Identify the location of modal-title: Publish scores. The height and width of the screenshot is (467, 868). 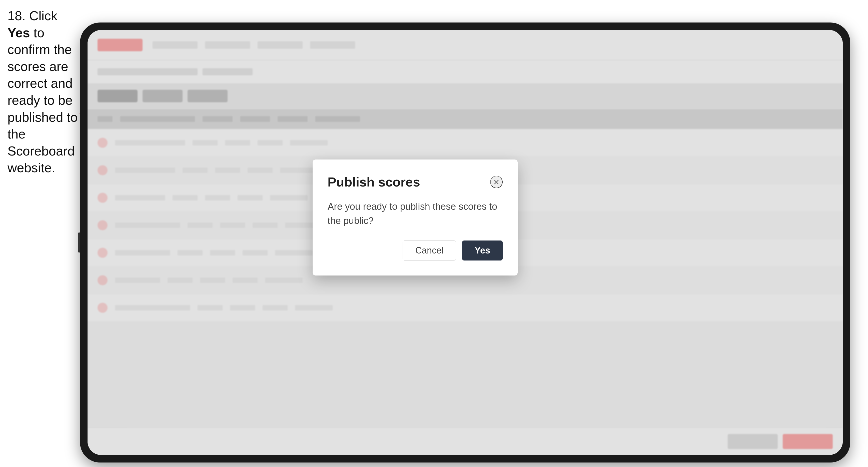
(374, 182).